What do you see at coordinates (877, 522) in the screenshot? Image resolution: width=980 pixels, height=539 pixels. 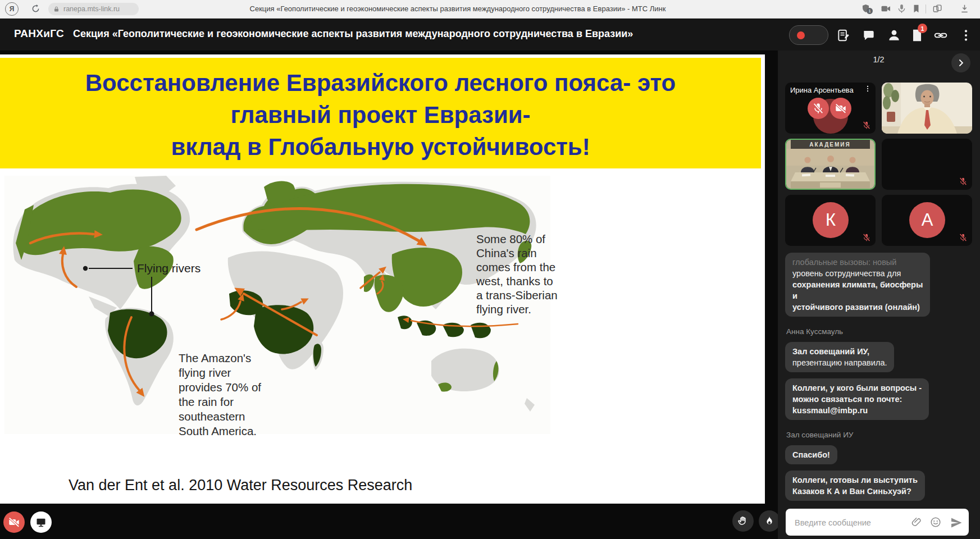 I see `message-input-bar` at bounding box center [877, 522].